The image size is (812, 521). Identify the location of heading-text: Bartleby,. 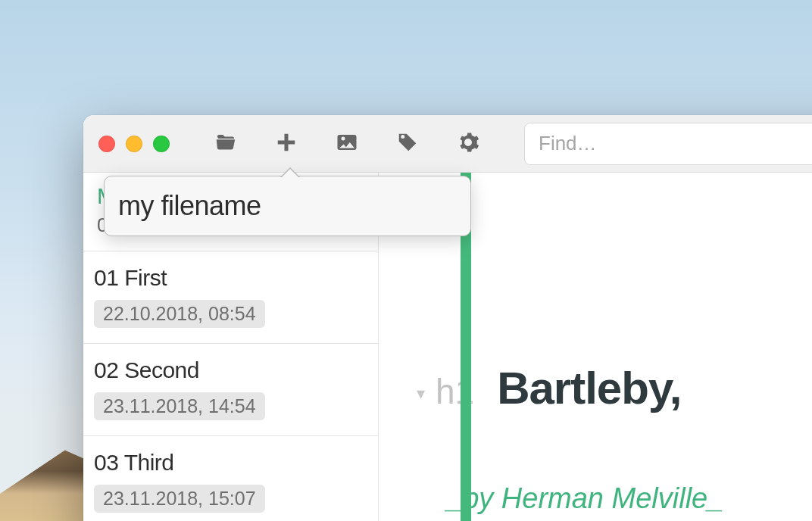
(589, 388).